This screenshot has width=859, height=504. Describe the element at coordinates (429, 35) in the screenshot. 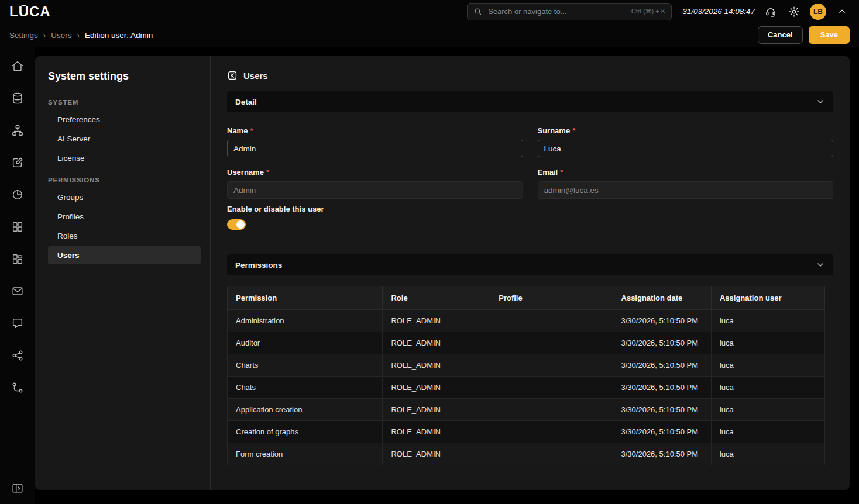

I see `breadcrumb-bar: Settings › Users › Edition user: Admin C…` at that location.